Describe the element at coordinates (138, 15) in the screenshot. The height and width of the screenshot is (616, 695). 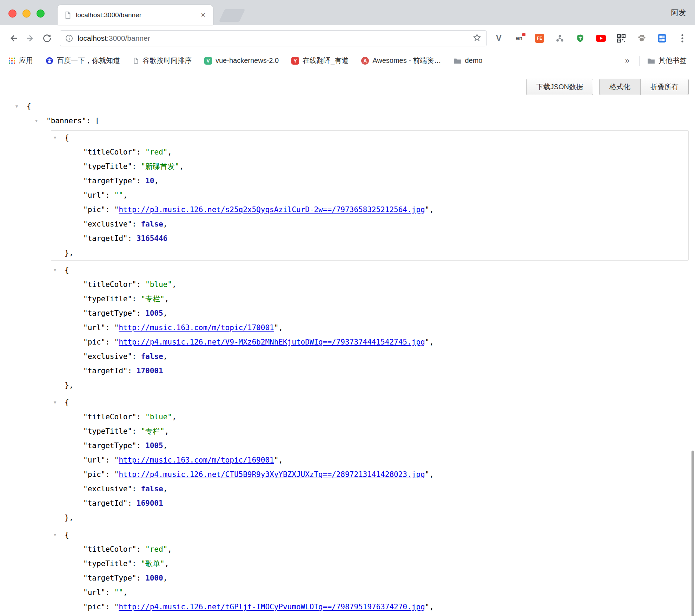
I see `tab-title: localhost:3000/banner` at that location.